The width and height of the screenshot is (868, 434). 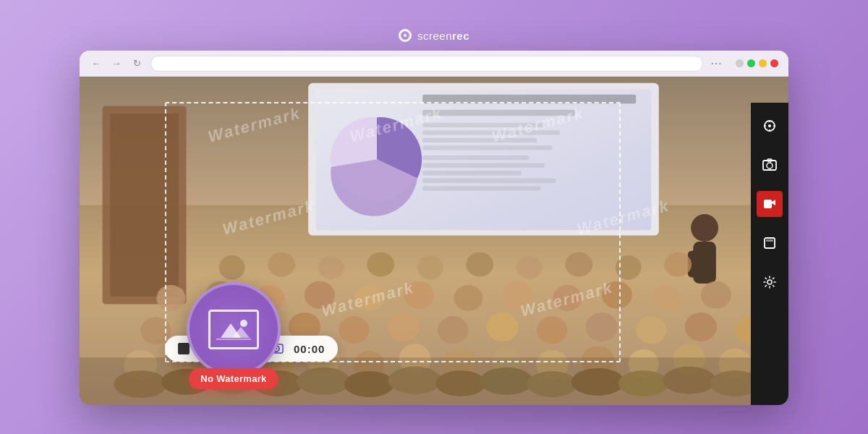 What do you see at coordinates (770, 254) in the screenshot?
I see `right-sidebar` at bounding box center [770, 254].